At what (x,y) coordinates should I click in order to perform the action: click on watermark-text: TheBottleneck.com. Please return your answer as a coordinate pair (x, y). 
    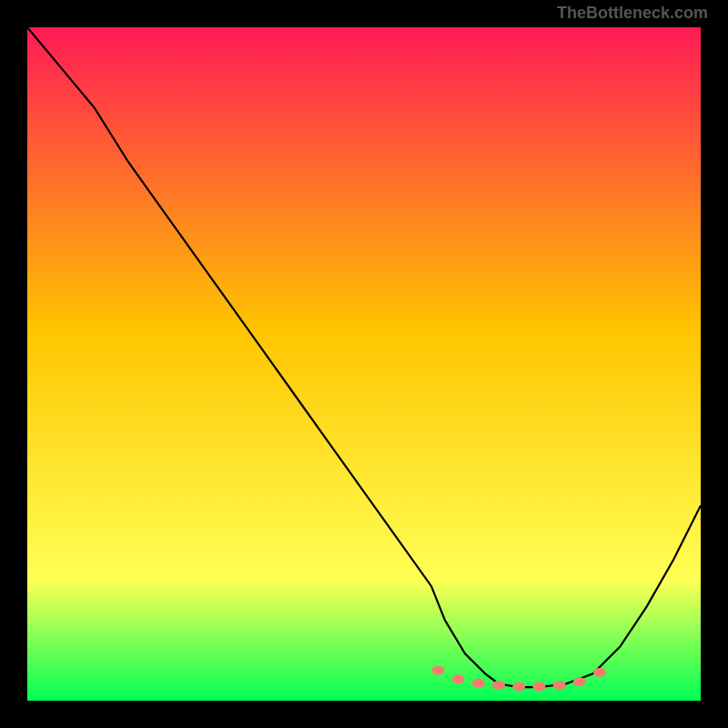
    Looking at the image, I should click on (632, 13).